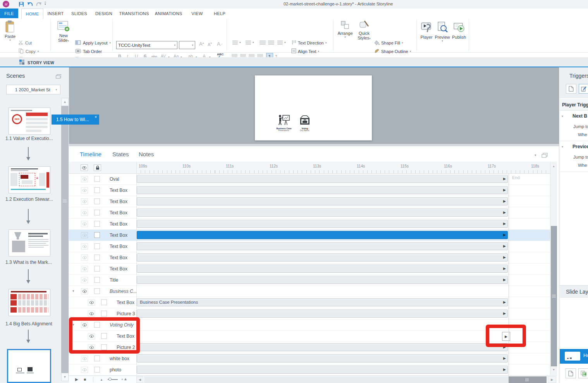 This screenshot has height=383, width=588. Describe the element at coordinates (29, 366) in the screenshot. I see `slide-thumbnail-1-5-selected` at that location.